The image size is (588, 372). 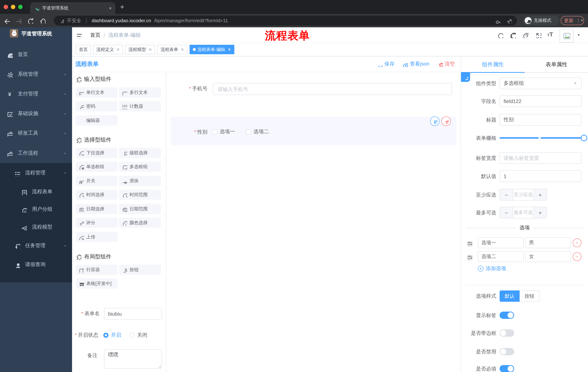 I want to click on comp-row-container: 行容器, so click(x=97, y=270).